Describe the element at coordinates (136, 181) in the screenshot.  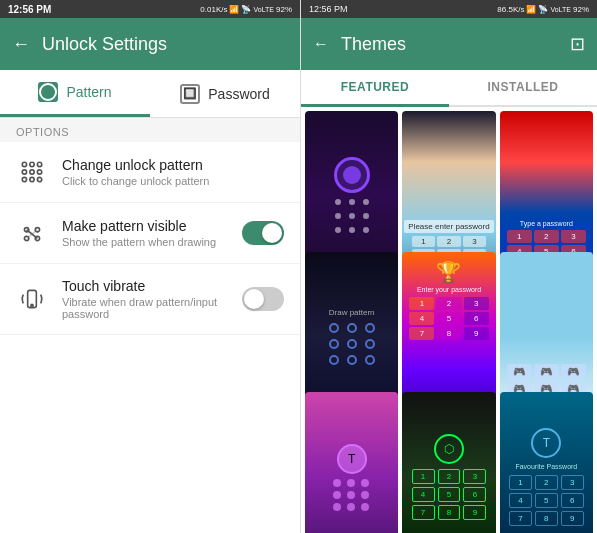
I see `change-pattern-subtitle: Click to change unlock pattern` at that location.